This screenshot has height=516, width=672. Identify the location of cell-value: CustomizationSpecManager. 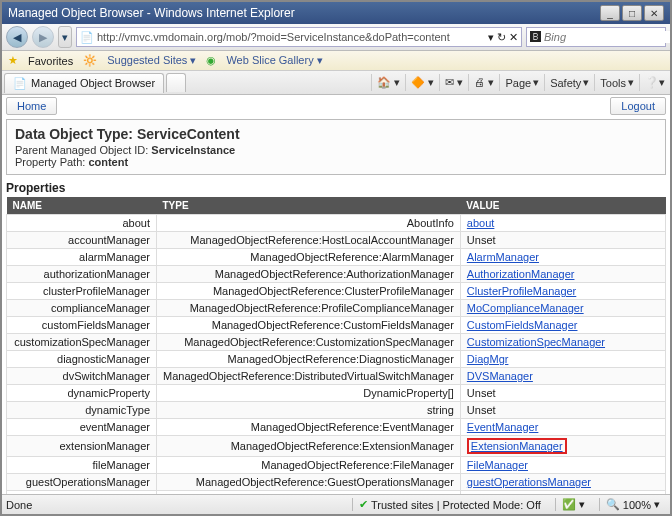
(562, 342).